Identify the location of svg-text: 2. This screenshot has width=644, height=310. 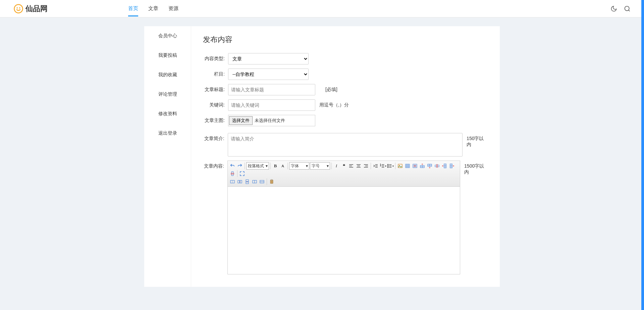
(380, 166).